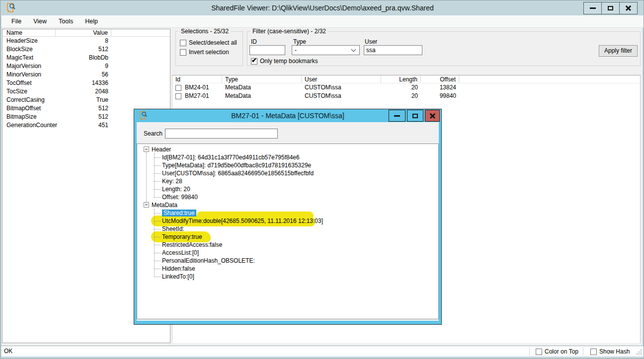 The height and width of the screenshot is (359, 644). What do you see at coordinates (66, 22) in the screenshot?
I see `menu-item-tools: Tools` at bounding box center [66, 22].